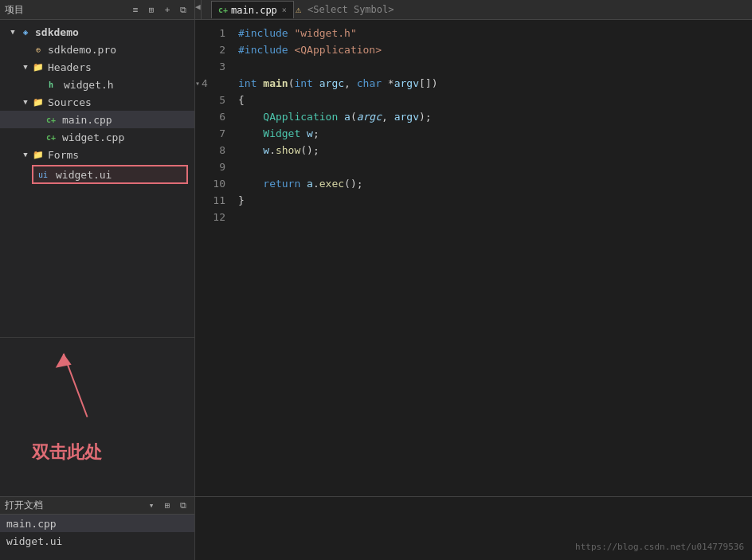  Describe the element at coordinates (151, 10) in the screenshot. I see `link-icon: ⊞` at that location.